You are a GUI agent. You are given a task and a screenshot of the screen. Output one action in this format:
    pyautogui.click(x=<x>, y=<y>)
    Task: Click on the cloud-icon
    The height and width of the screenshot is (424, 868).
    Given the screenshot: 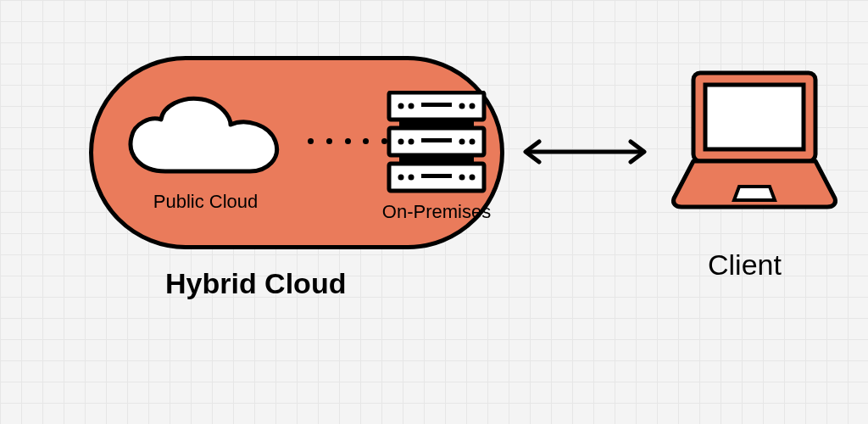 What is the action you would take?
    pyautogui.click(x=205, y=137)
    